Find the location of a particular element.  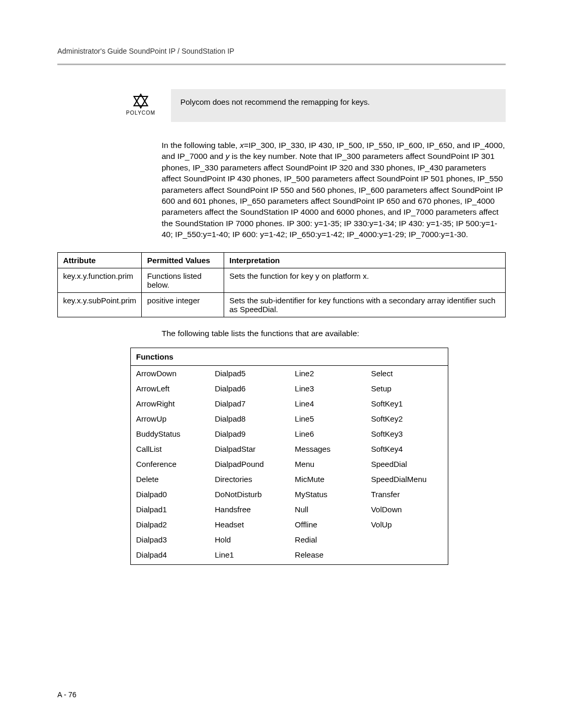

functions-intro: The following table lists the functions … is located at coordinates (334, 334).